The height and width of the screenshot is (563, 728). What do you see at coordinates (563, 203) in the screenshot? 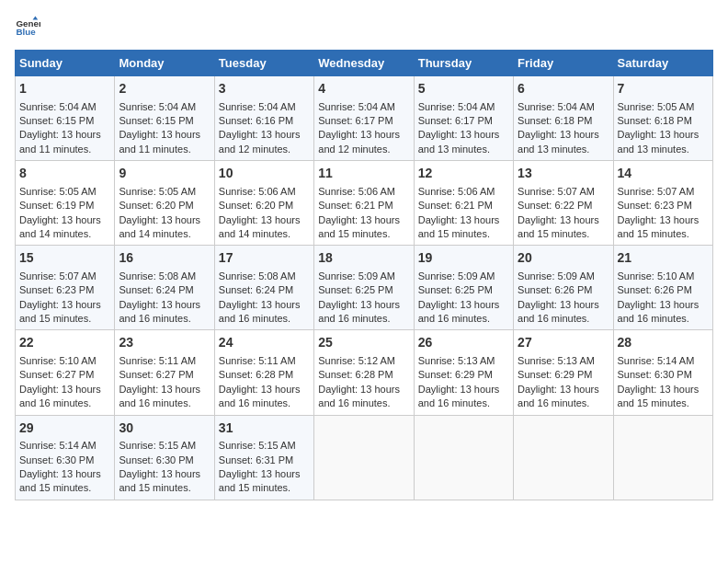
I see `calendar-cell: 13 Sunrise: 5:07 AM Sunset: 6:22 PM Dayl…` at bounding box center [563, 203].